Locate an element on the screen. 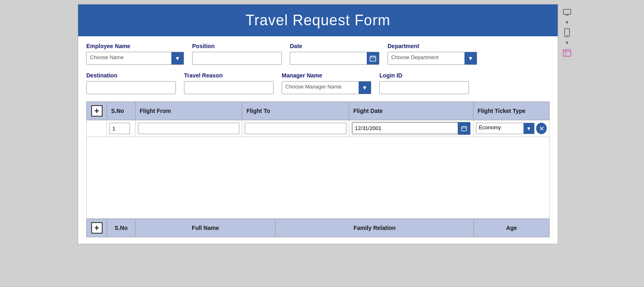 The width and height of the screenshot is (644, 287). family-fullname-header: Full Name is located at coordinates (206, 228).